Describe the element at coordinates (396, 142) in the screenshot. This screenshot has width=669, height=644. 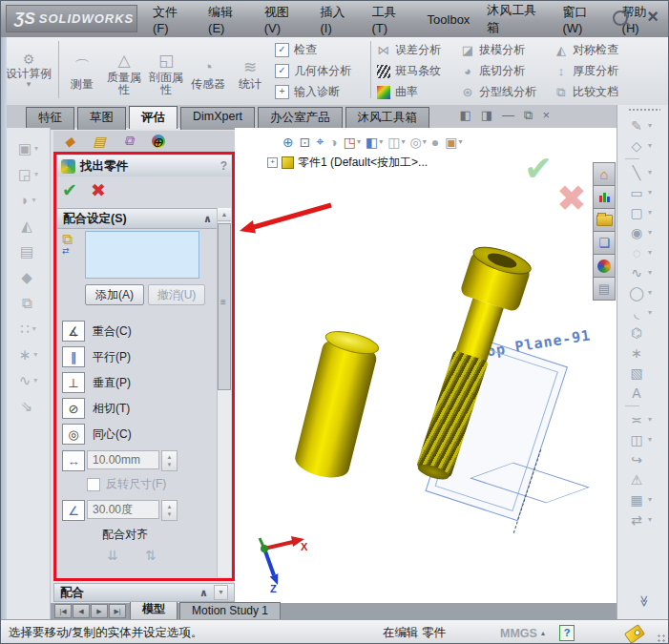
I see `display-style-icon: ◫ ▾` at that location.